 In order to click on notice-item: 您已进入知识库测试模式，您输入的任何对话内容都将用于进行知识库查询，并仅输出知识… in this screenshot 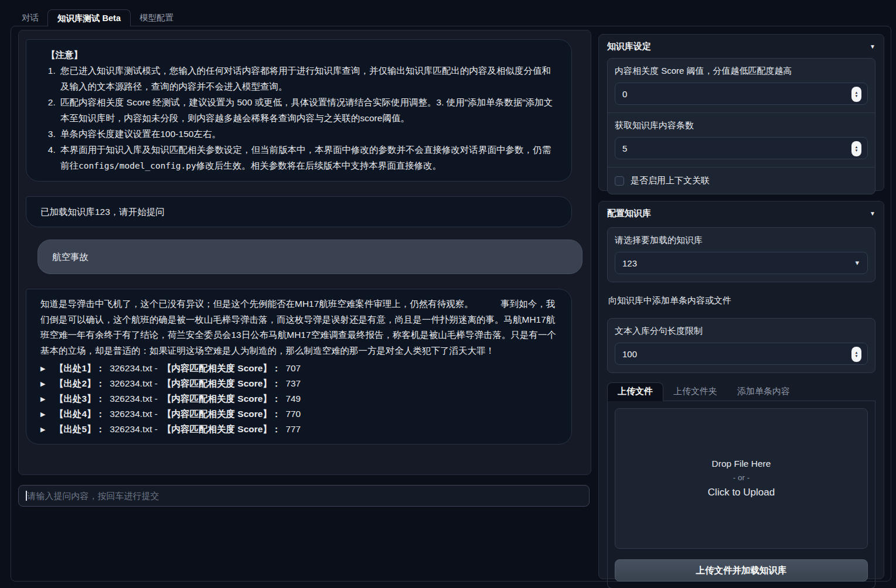, I will do `click(308, 78)`.